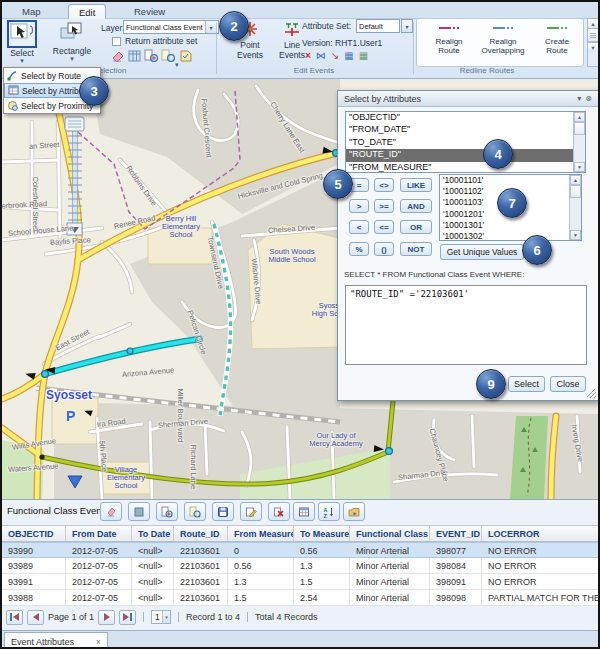 This screenshot has width=600, height=649. Describe the element at coordinates (378, 26) in the screenshot. I see `attribute-set-dropdown: Default` at that location.